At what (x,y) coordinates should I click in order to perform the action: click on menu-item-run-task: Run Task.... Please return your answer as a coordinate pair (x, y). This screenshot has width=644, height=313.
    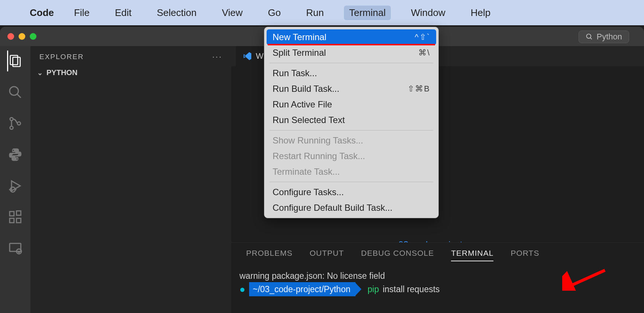
    Looking at the image, I should click on (351, 73).